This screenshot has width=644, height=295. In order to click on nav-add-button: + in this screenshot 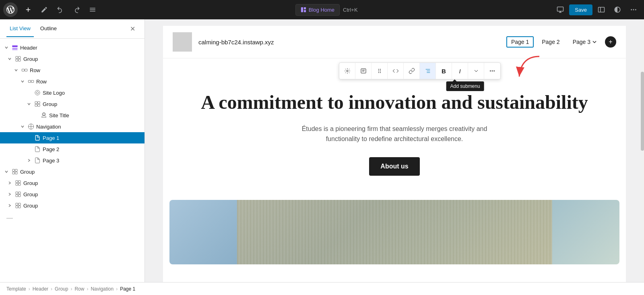, I will do `click(611, 42)`.